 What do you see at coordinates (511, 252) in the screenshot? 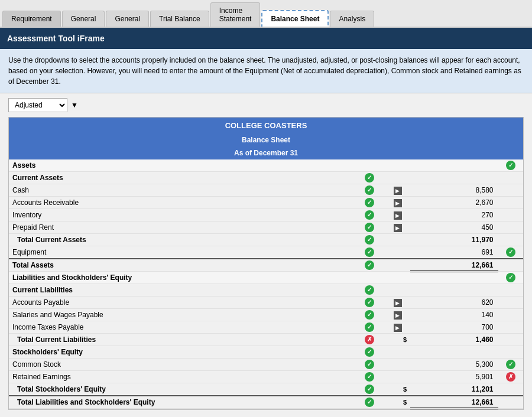
I see `equipment-val-check-icon: ✓` at bounding box center [511, 252].